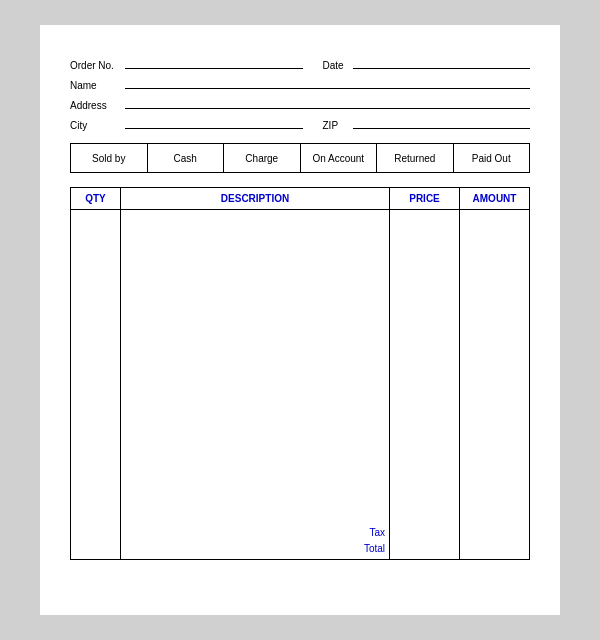 The width and height of the screenshot is (600, 640). I want to click on paid-out-label: Paid Out, so click(492, 158).